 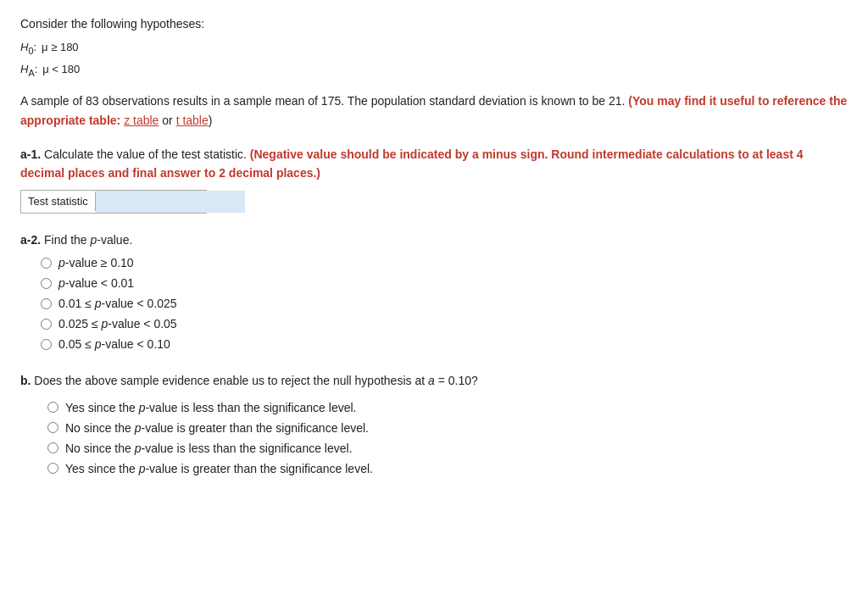 I want to click on b-option-4: Yes since the p-value is greater than th…, so click(x=448, y=469).